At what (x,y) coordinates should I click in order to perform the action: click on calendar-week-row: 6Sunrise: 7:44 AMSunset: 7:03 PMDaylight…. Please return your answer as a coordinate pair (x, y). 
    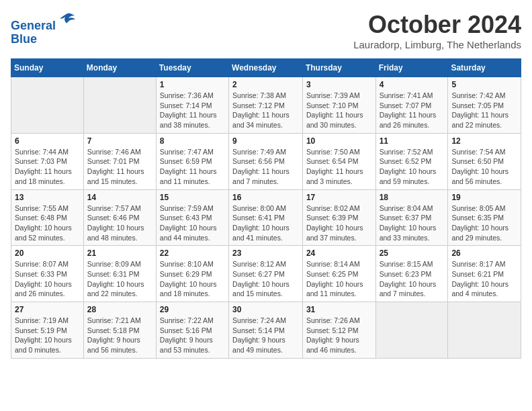
    Looking at the image, I should click on (266, 161).